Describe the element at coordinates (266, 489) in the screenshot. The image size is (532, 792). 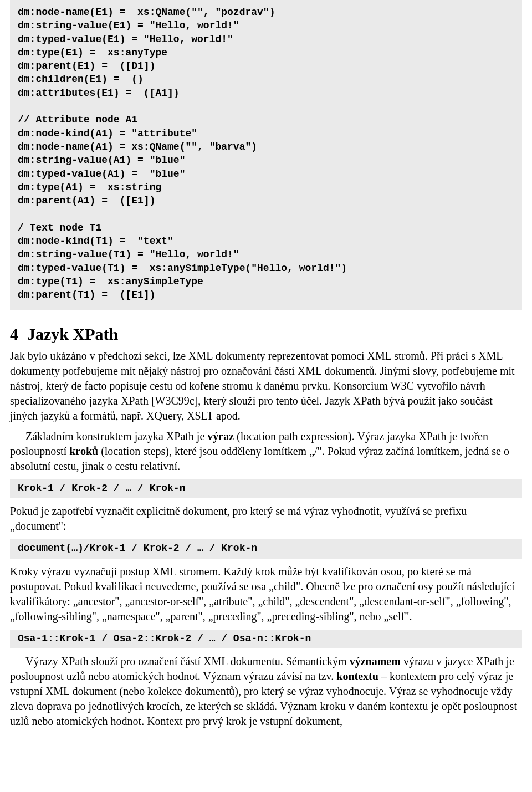
I see `code-block-2: Krok-1 / Krok-2 / … / Krok-n` at that location.